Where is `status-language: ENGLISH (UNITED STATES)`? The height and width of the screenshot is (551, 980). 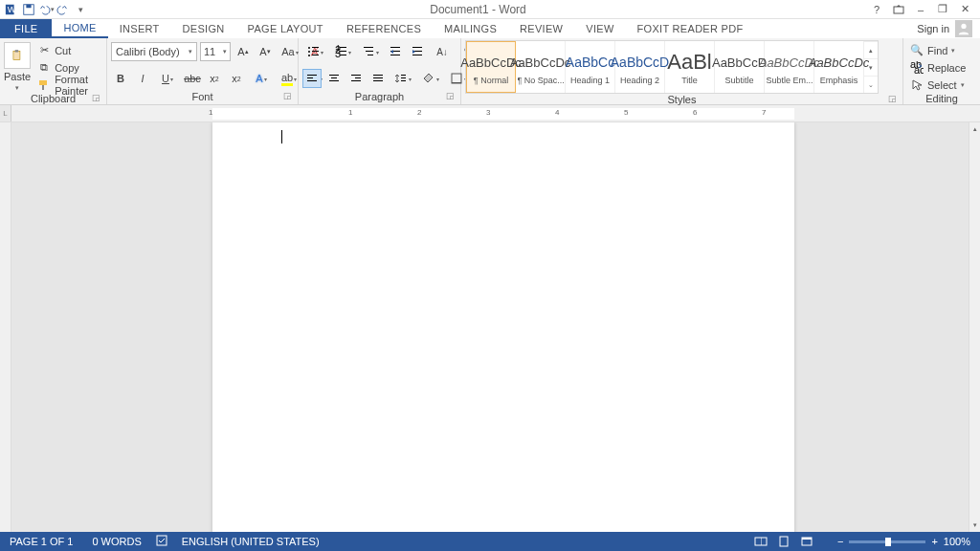
status-language: ENGLISH (UNITED STATES) is located at coordinates (251, 541).